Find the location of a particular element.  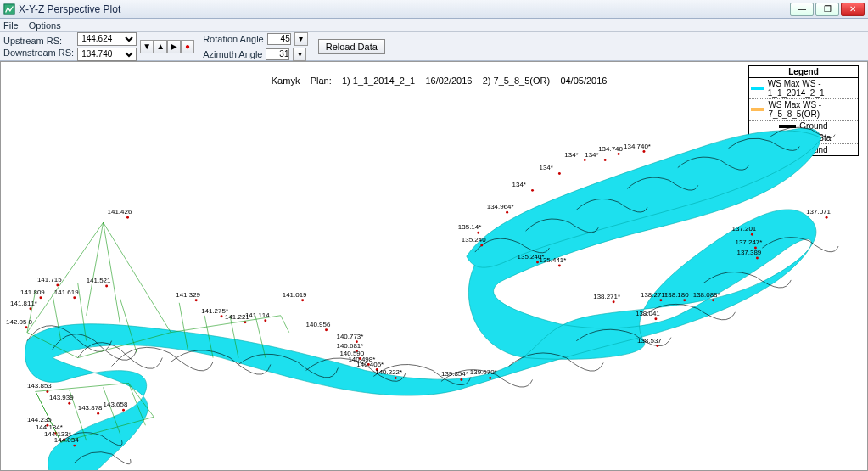

svg-text: 137.201 is located at coordinates (745, 229).